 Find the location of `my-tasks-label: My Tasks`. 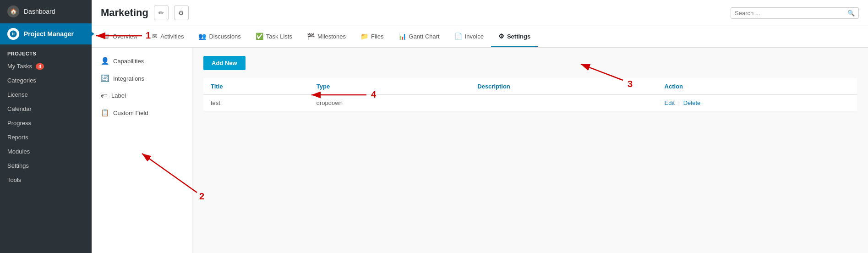

my-tasks-label: My Tasks is located at coordinates (20, 66).